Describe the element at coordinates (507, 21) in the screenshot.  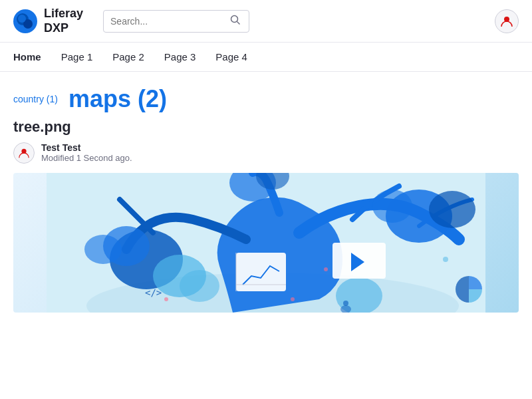
I see `user-avatar-button` at that location.